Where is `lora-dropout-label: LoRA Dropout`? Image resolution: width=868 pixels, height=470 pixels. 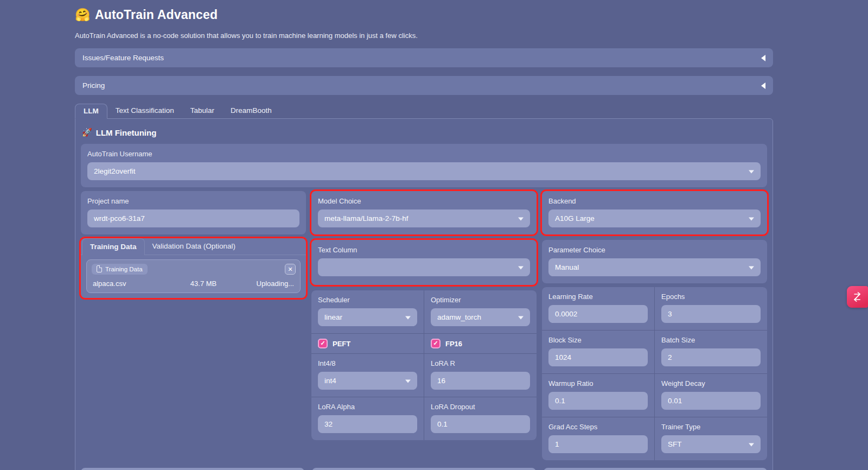
lora-dropout-label: LoRA Dropout is located at coordinates (481, 407).